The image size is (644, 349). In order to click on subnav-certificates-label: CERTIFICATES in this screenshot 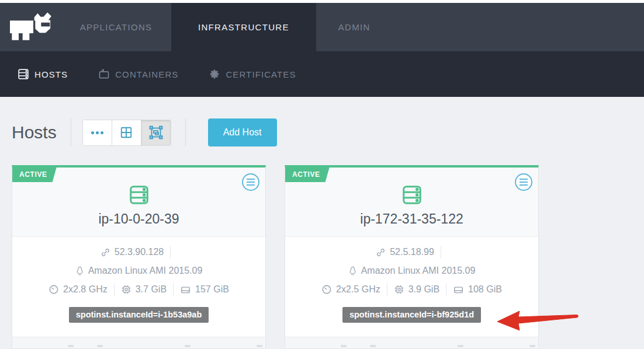, I will do `click(261, 75)`.